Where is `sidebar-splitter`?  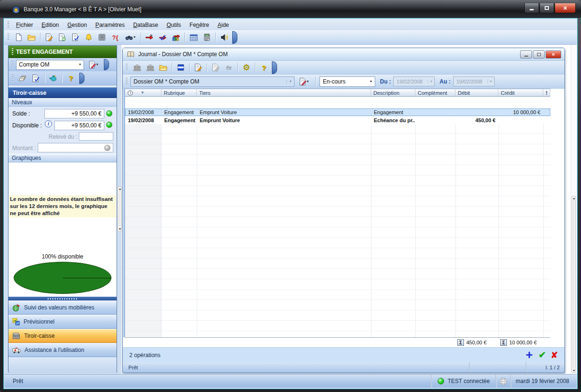 sidebar-splitter is located at coordinates (62, 299).